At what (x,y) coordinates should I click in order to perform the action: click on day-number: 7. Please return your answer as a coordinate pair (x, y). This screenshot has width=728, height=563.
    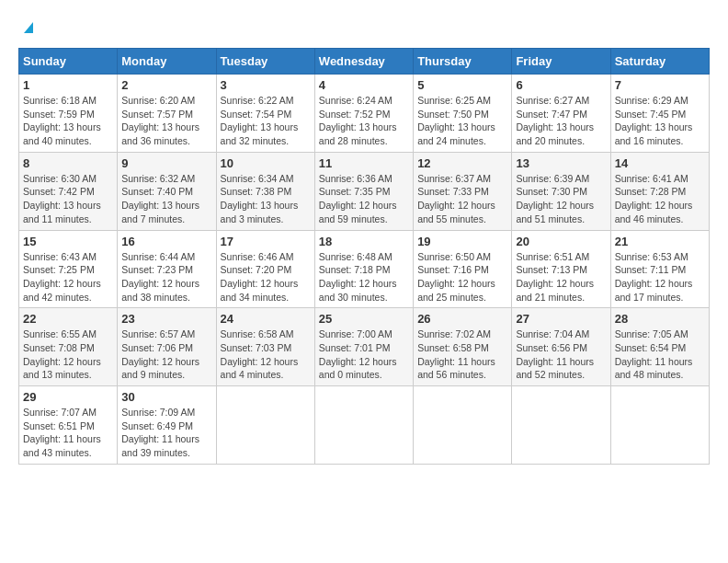
    Looking at the image, I should click on (660, 85).